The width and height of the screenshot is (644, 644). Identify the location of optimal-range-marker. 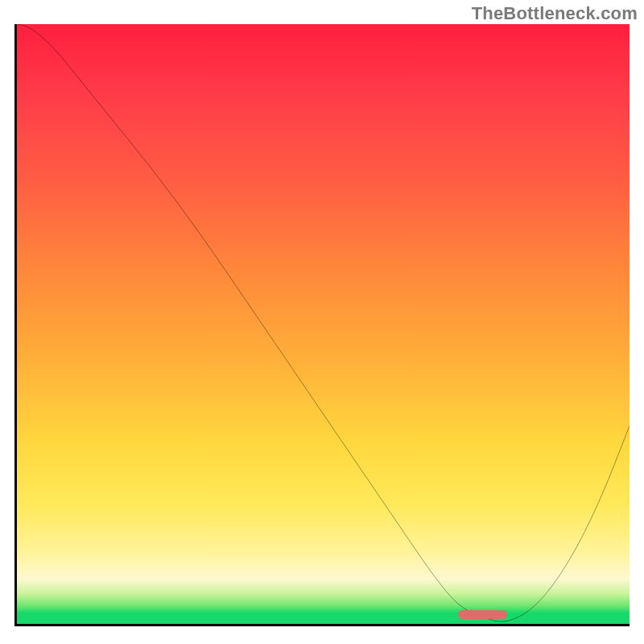
(483, 615).